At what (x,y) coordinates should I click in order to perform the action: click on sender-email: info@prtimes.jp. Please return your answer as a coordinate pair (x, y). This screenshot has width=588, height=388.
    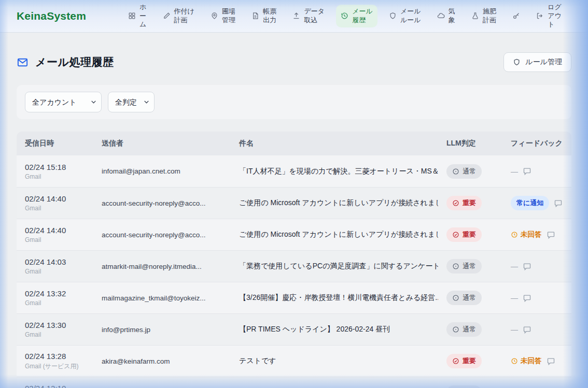
    Looking at the image, I should click on (162, 329).